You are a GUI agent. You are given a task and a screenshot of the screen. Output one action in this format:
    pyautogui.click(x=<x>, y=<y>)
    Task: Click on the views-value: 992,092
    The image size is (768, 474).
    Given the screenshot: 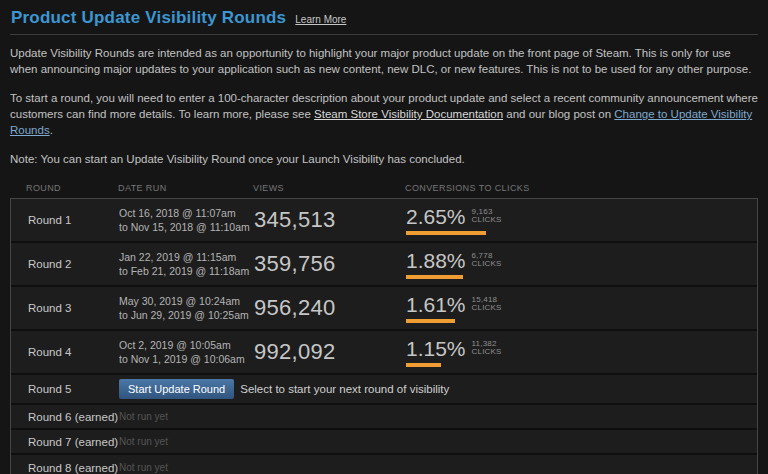 What is the action you would take?
    pyautogui.click(x=330, y=352)
    